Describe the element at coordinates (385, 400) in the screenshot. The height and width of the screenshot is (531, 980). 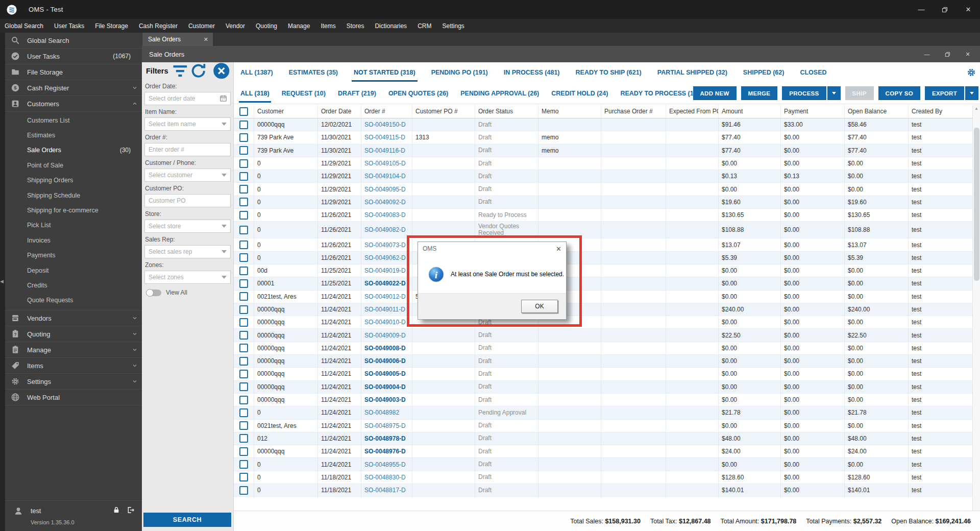
I see `order-number-link: SO-0049003-D` at that location.